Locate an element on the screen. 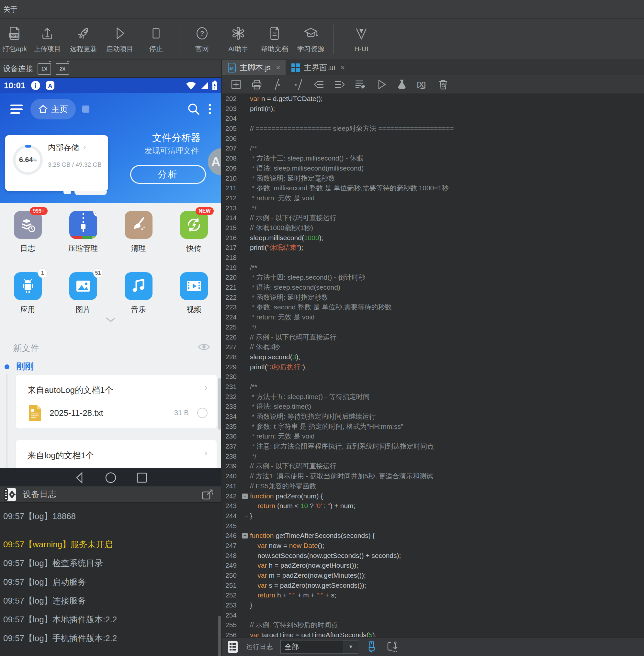  outdent-icon is located at coordinates (319, 85).